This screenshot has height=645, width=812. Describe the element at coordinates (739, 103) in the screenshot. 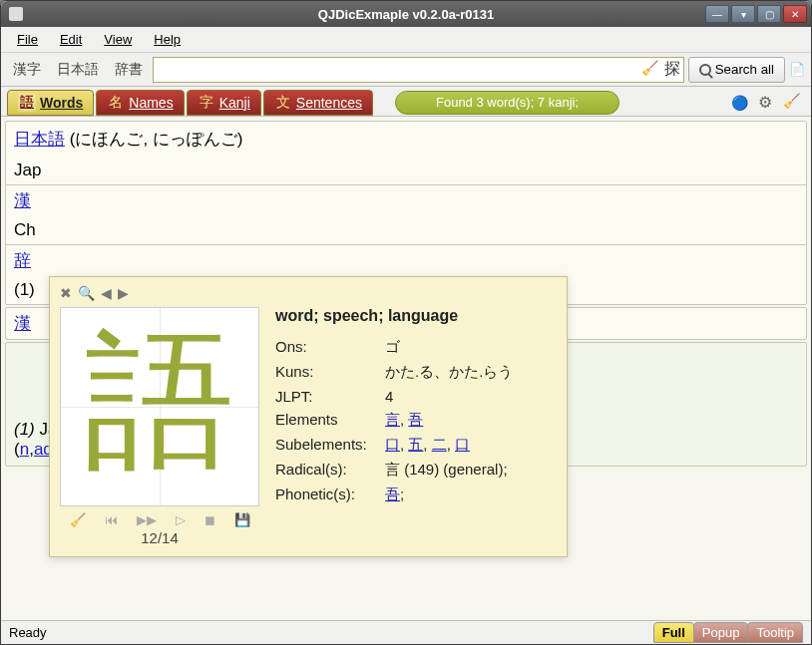

I see `web-icon` at that location.